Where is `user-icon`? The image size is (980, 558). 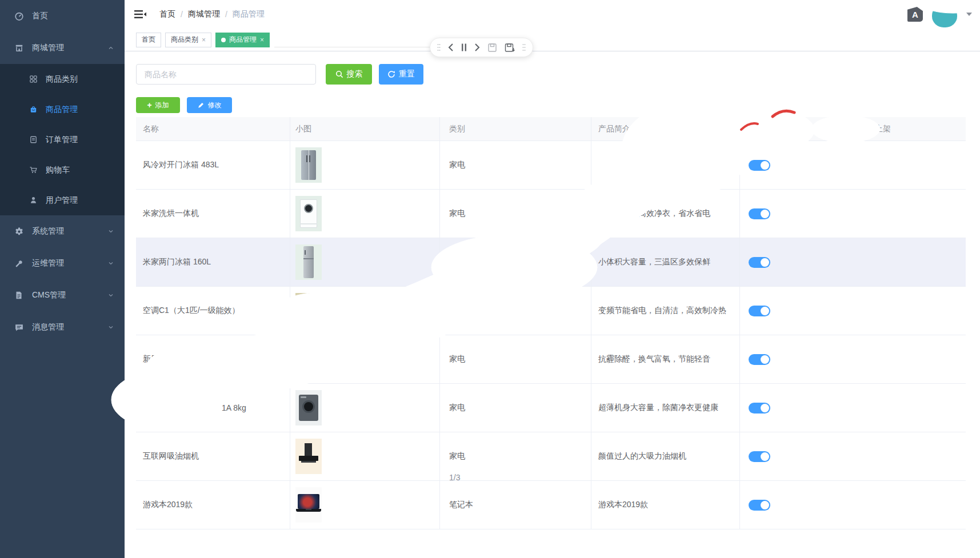
user-icon is located at coordinates (33, 200).